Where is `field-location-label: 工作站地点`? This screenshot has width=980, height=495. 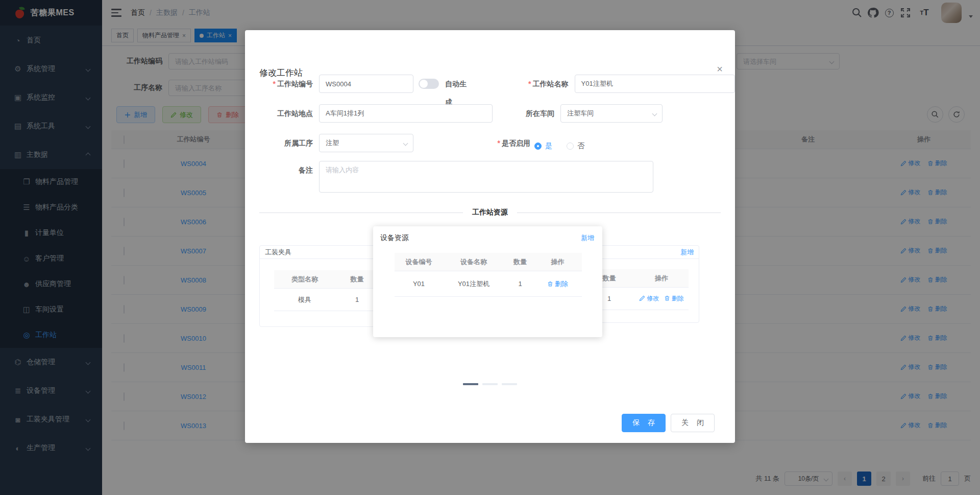 field-location-label: 工作站地点 is located at coordinates (279, 113).